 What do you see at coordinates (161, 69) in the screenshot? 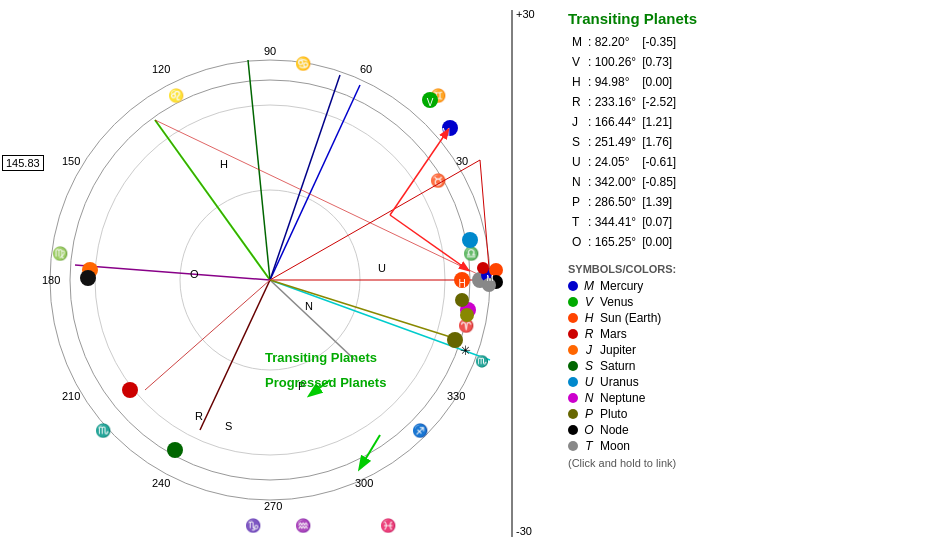
I see `svg-text: 120` at bounding box center [161, 69].